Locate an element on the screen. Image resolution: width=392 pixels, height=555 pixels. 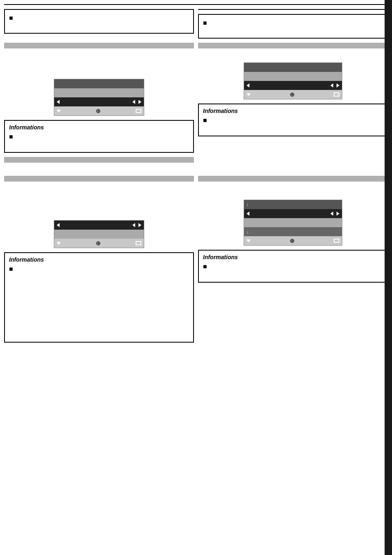
screen-row-top-dark: ↑ is located at coordinates (293, 205).